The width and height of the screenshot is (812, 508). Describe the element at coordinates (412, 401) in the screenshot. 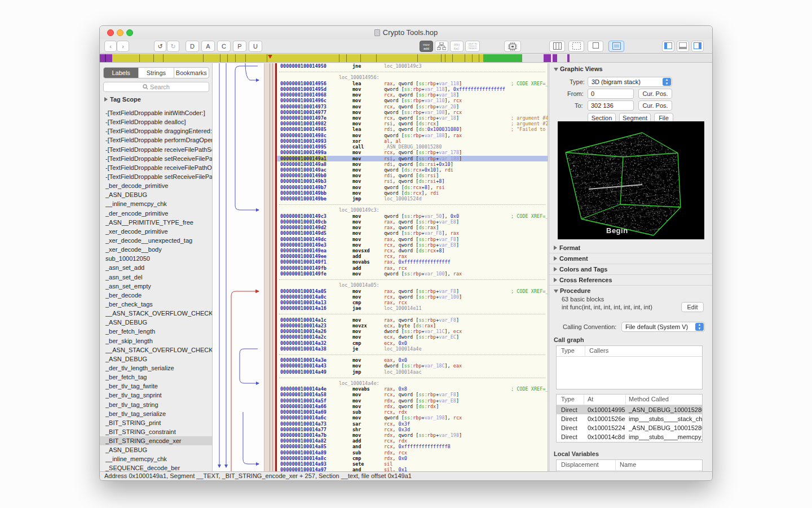

I see `disasm-instruction-row: 0000000100014a5fmovrdx, qword [ss:rbp+va…` at that location.